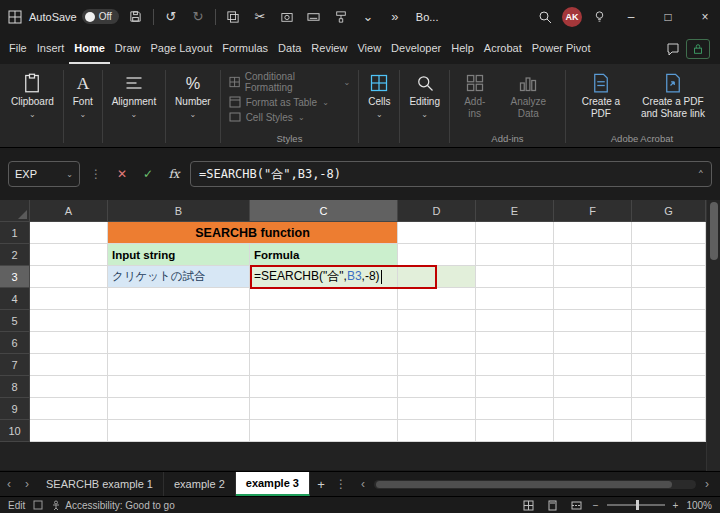  I want to click on keyboard-icon, so click(314, 17).